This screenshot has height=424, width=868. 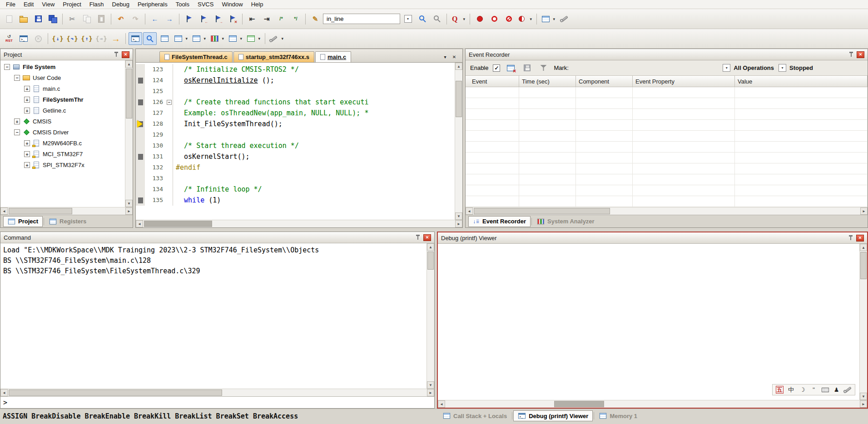 What do you see at coordinates (257, 5) in the screenshot?
I see `menu-help: Help` at bounding box center [257, 5].